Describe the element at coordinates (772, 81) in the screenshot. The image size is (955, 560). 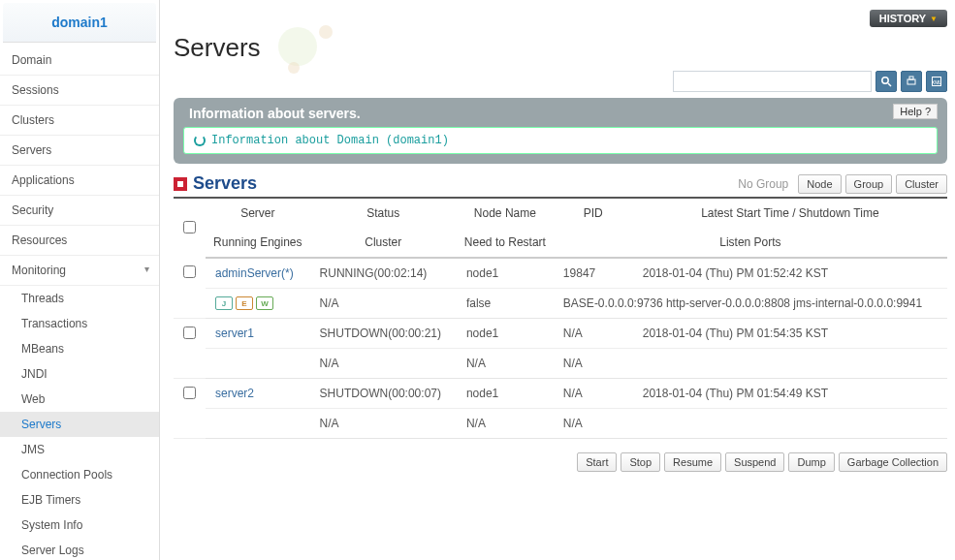
I see `search-input` at that location.